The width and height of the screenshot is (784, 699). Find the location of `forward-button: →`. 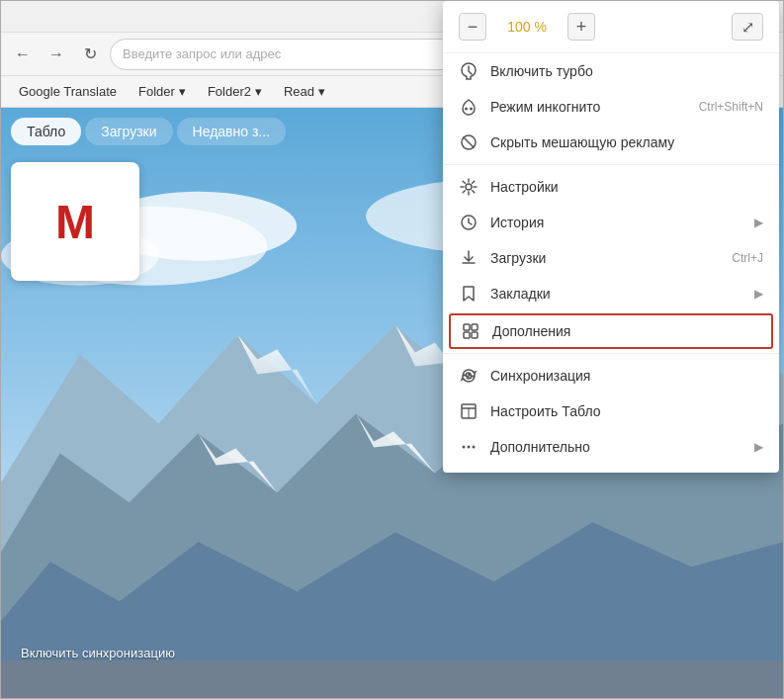

forward-button: → is located at coordinates (56, 54).